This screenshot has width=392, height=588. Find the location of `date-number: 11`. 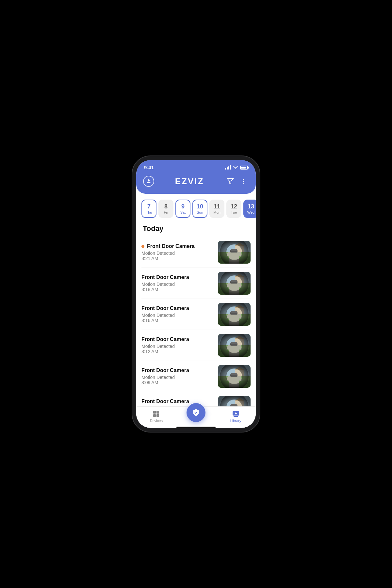

date-number: 11 is located at coordinates (217, 207).